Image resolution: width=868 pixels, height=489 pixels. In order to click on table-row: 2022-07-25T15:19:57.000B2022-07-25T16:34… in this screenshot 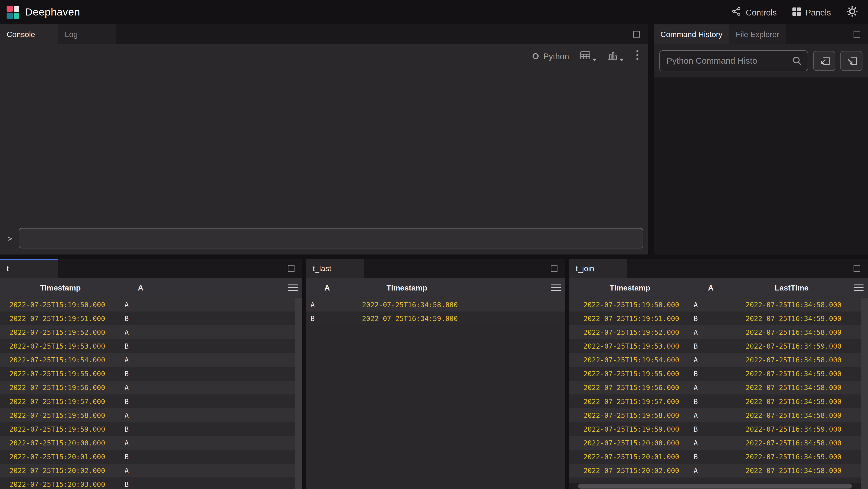, I will do `click(718, 401)`.